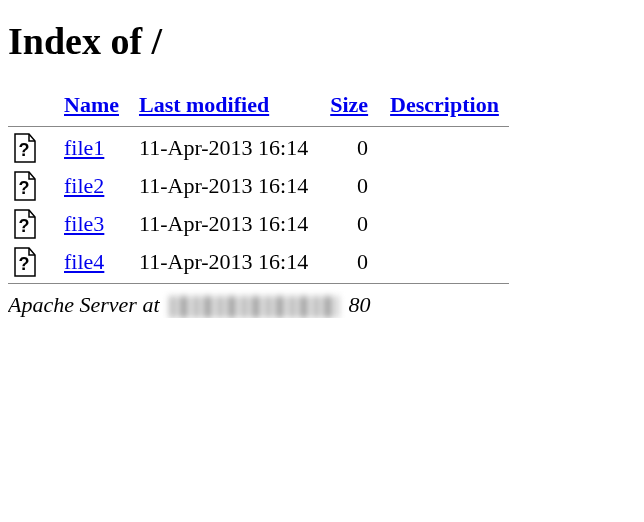 The width and height of the screenshot is (644, 522). What do you see at coordinates (224, 105) in the screenshot?
I see `header-modified: Last modified` at bounding box center [224, 105].